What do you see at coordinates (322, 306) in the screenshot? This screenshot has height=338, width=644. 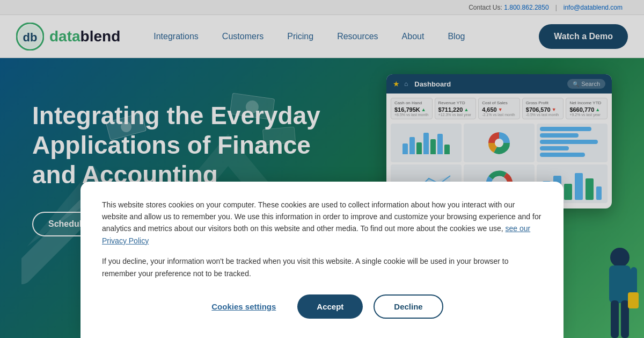 I see `cookie-buttons: Cookies settings Accept Decline` at bounding box center [322, 306].